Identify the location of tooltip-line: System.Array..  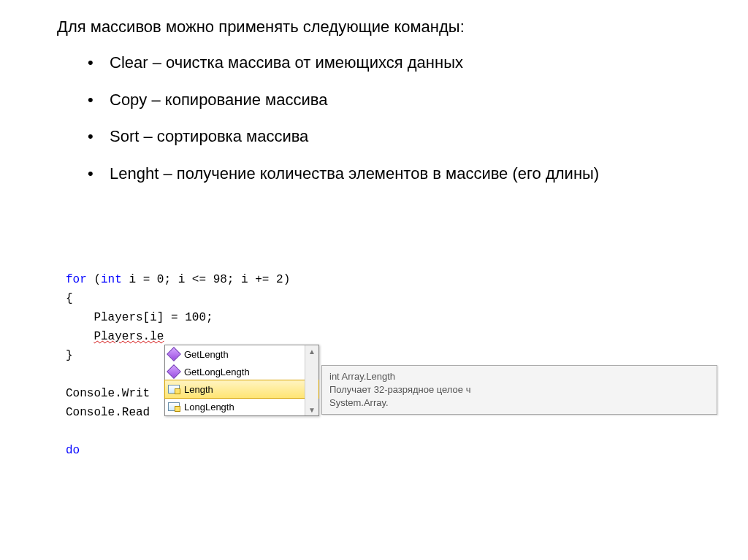
(519, 403).